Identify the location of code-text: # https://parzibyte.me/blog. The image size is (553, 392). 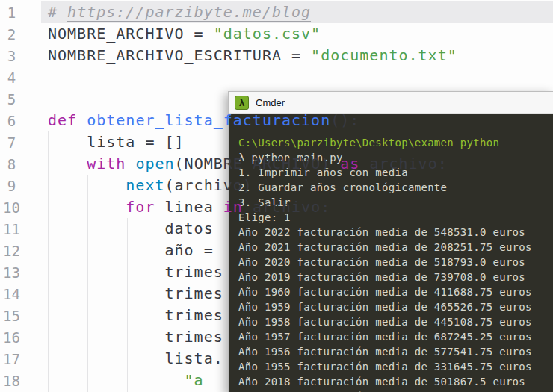
(179, 12).